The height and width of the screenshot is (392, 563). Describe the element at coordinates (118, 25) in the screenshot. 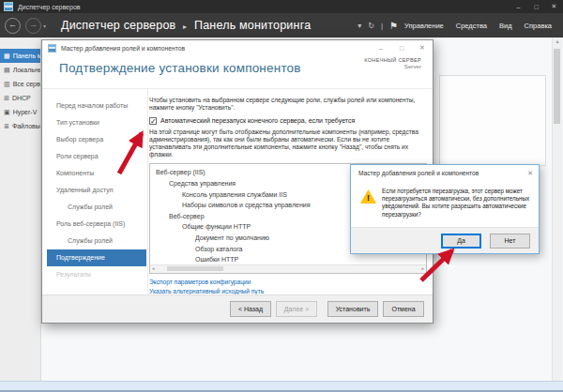

I see `breadcrumb-root: Диспетчер серверов` at that location.